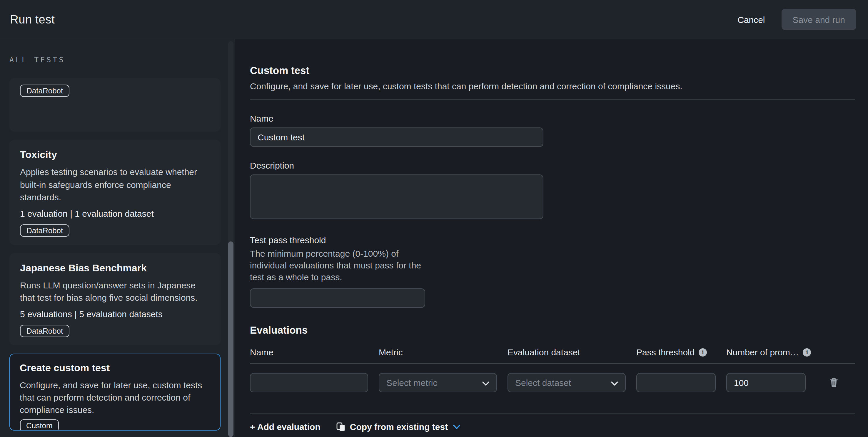 The height and width of the screenshot is (437, 868). I want to click on evaluation-row: Select metric Select dataset, so click(553, 382).